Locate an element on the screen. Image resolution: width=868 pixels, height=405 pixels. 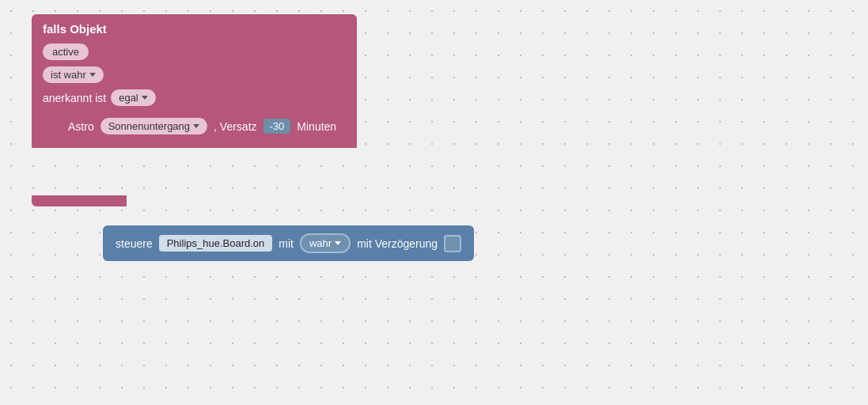
versatz-value: -30 is located at coordinates (277, 127).